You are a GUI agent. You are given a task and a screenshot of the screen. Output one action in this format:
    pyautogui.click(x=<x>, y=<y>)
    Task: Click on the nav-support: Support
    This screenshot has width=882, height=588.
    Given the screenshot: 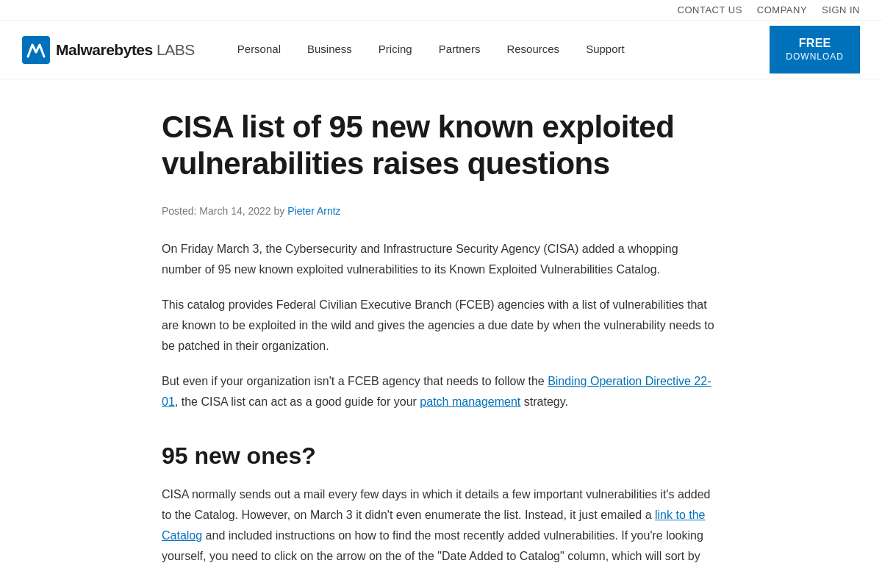 What is the action you would take?
    pyautogui.click(x=606, y=50)
    